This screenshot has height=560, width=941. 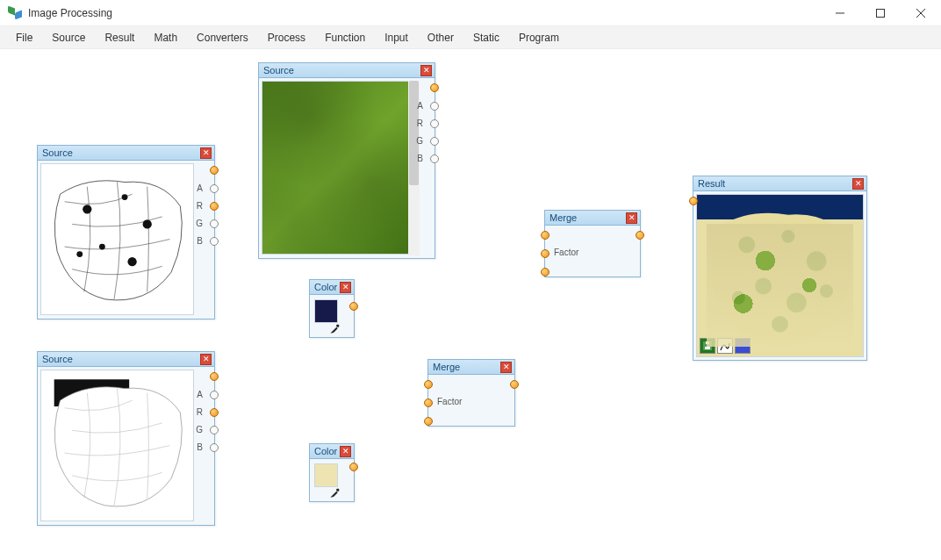 I want to click on color-swatch-navy, so click(x=327, y=311).